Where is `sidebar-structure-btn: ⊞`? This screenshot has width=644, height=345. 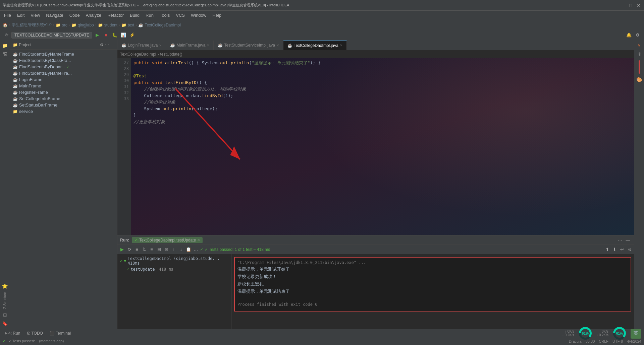
sidebar-structure-btn: ⊞ is located at coordinates (5, 315).